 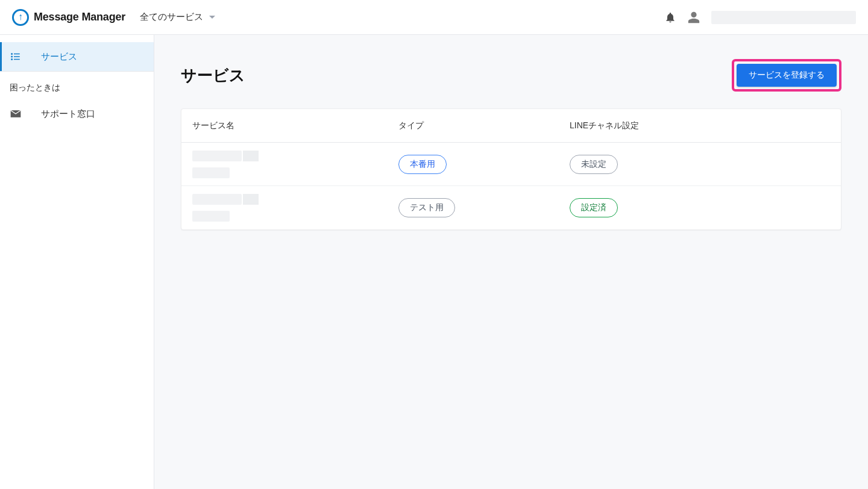 What do you see at coordinates (212, 17) in the screenshot?
I see `chevron-down-icon` at bounding box center [212, 17].